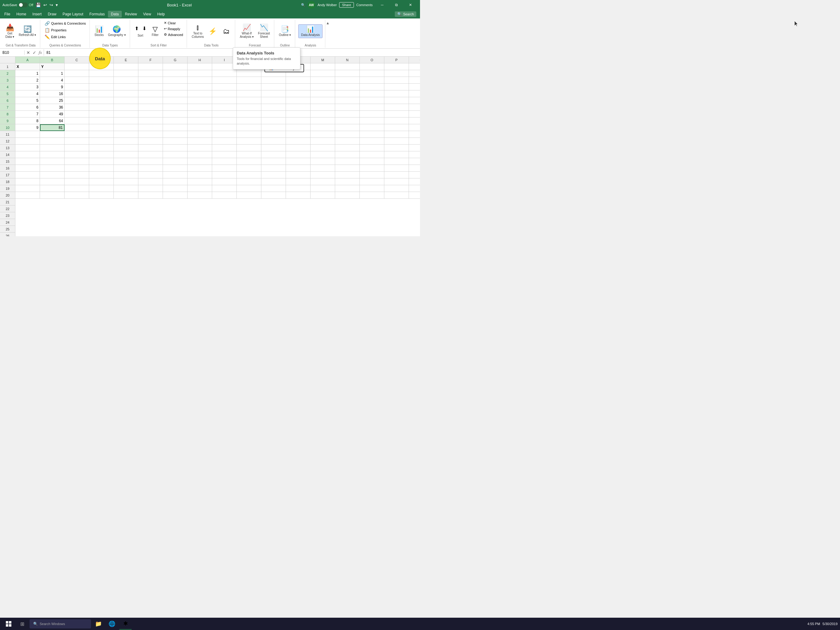 The image size is (840, 630). I want to click on what-if-button: 📈 What-IfAnalysis ▾, so click(247, 32).